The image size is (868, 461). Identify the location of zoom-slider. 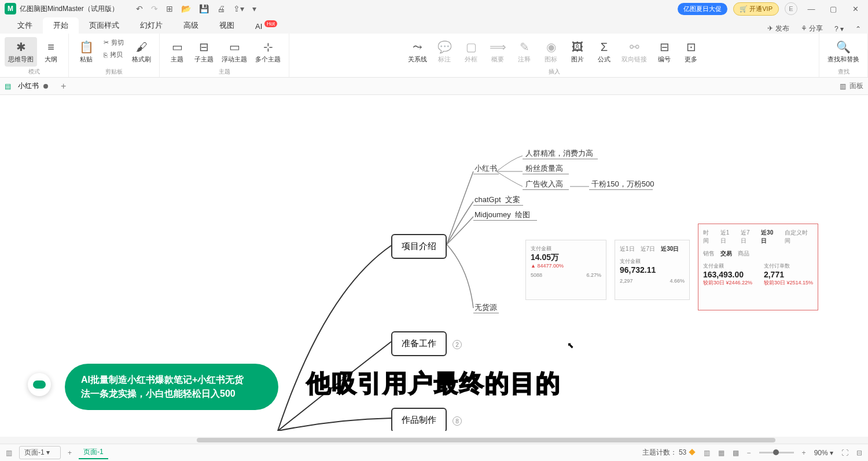
(777, 453).